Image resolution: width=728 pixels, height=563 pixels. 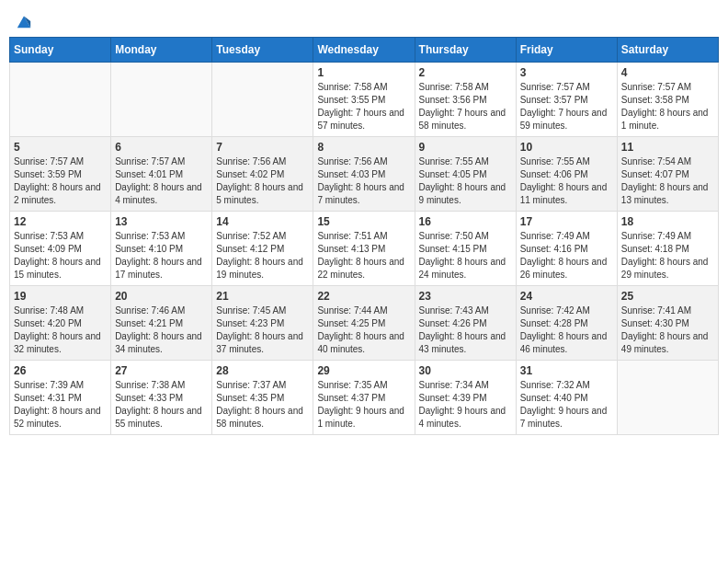 What do you see at coordinates (24, 19) in the screenshot?
I see `logo` at bounding box center [24, 19].